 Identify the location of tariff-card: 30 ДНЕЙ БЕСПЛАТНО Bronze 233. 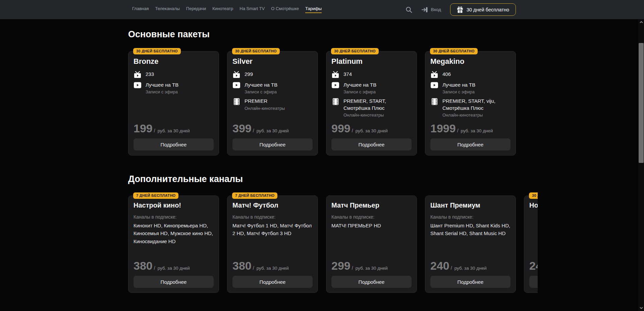
(174, 102).